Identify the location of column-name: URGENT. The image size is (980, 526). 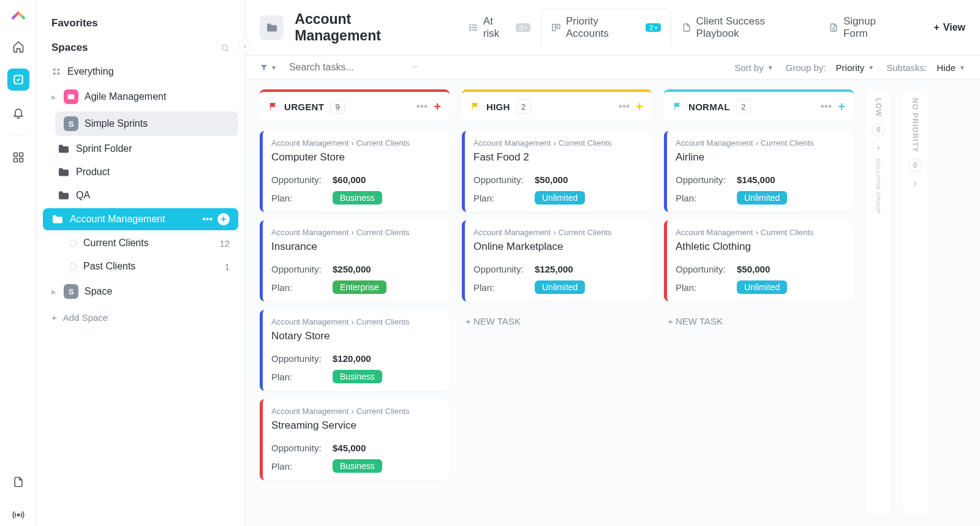
(304, 107).